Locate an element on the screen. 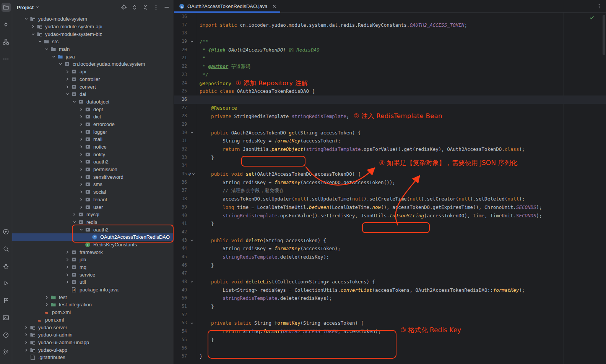 The width and height of the screenshot is (606, 364). tree-item-yudao-ui-admin-uniapp: yudao-ui-admin-uniapp is located at coordinates (93, 343).